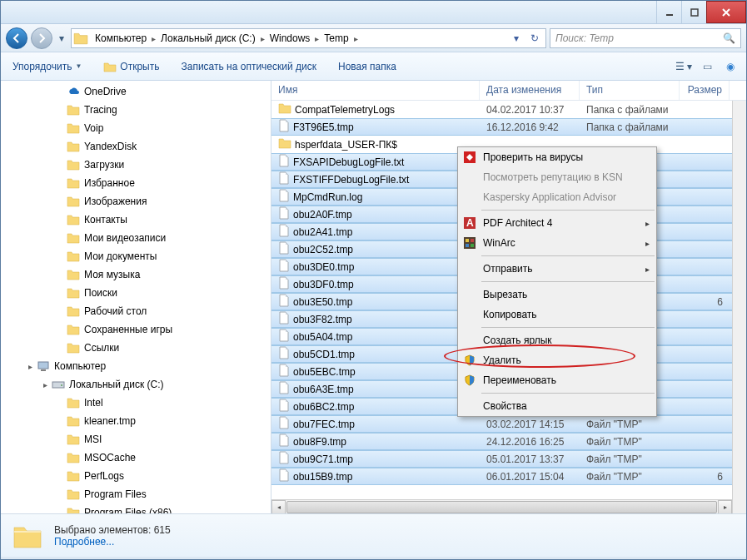  Describe the element at coordinates (136, 384) in the screenshot. I see `tree-item: ▸Локальный диск (C:)` at that location.